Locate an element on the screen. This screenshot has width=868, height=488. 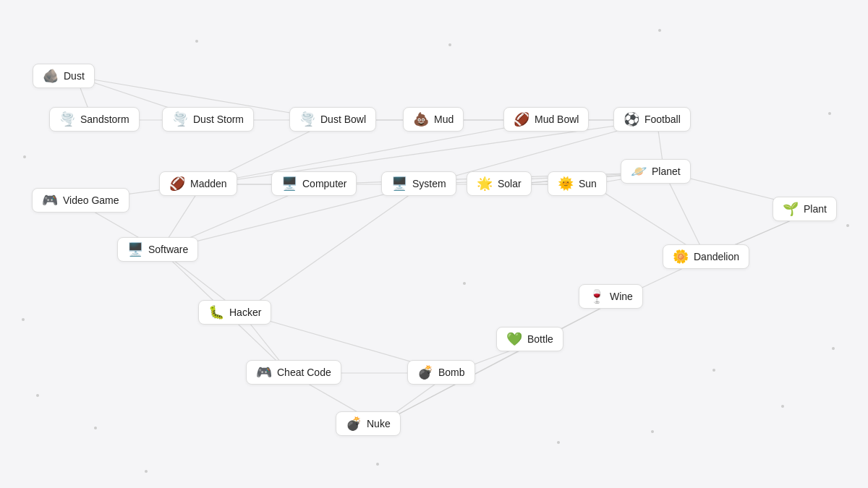
node-hacker: 🐛Hacker is located at coordinates (234, 312).